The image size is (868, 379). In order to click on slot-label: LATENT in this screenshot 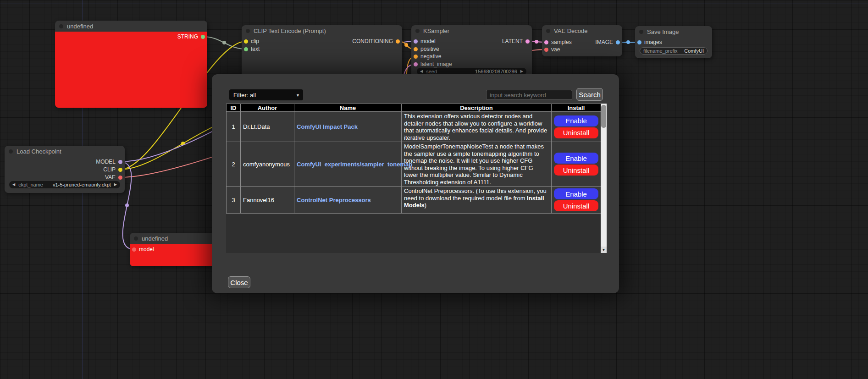, I will do `click(513, 41)`.